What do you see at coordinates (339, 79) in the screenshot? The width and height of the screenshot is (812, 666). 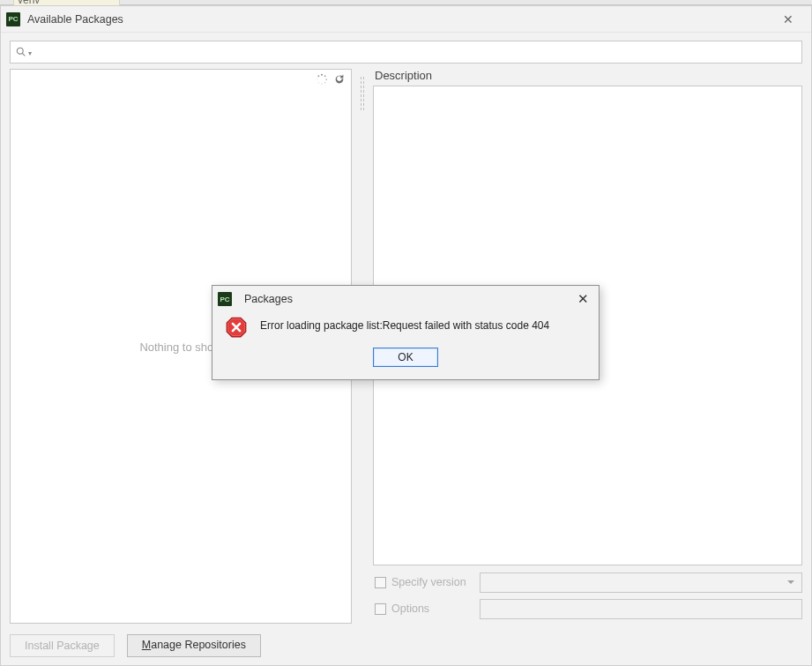 I see `refresh-icon` at bounding box center [339, 79].